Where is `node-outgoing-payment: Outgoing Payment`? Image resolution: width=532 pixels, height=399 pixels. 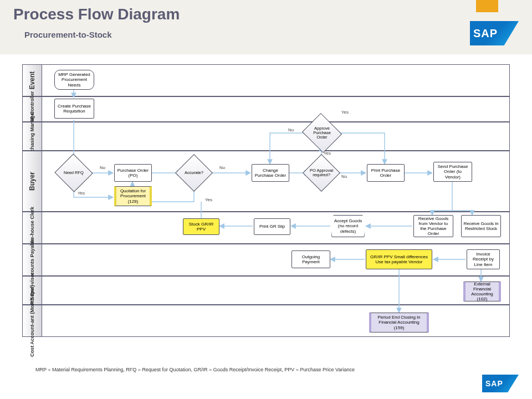
node-outgoing-payment: Outgoing Payment is located at coordinates (311, 259).